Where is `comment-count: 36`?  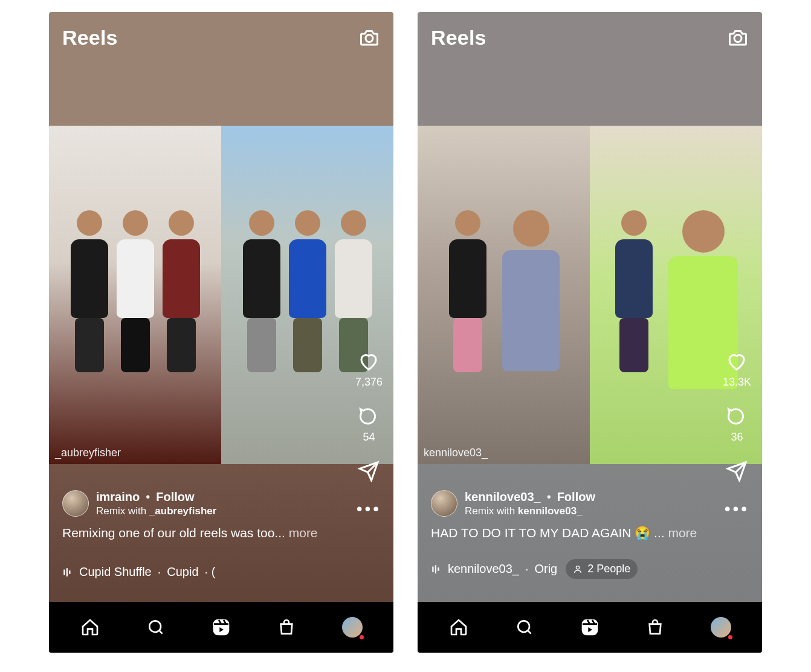
comment-count: 36 is located at coordinates (737, 438).